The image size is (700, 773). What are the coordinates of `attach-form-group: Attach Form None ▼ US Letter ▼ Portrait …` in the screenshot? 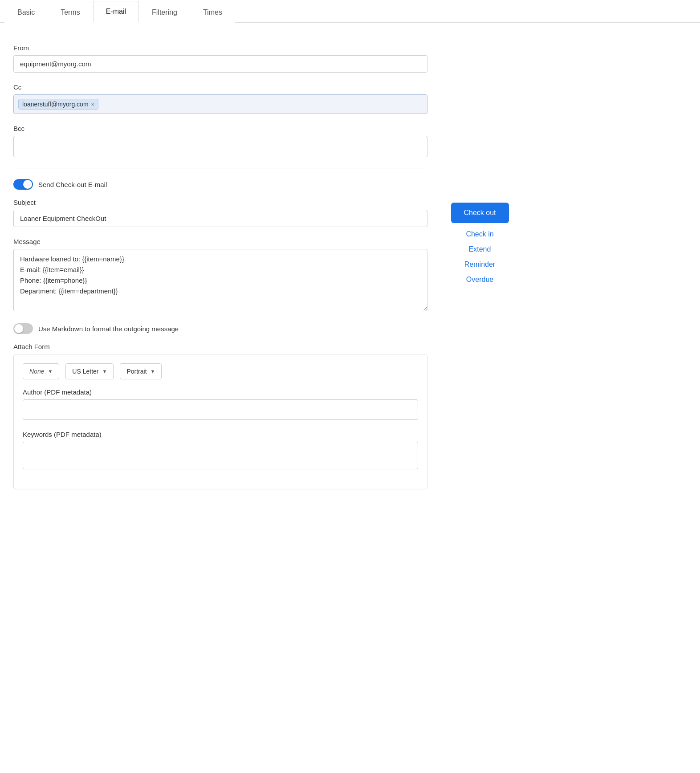 It's located at (220, 416).